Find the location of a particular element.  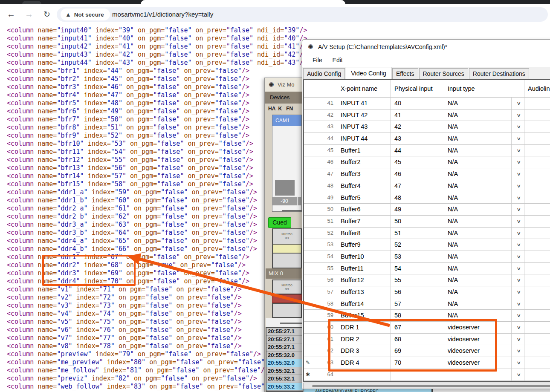

menu-edit: Edit is located at coordinates (338, 61).